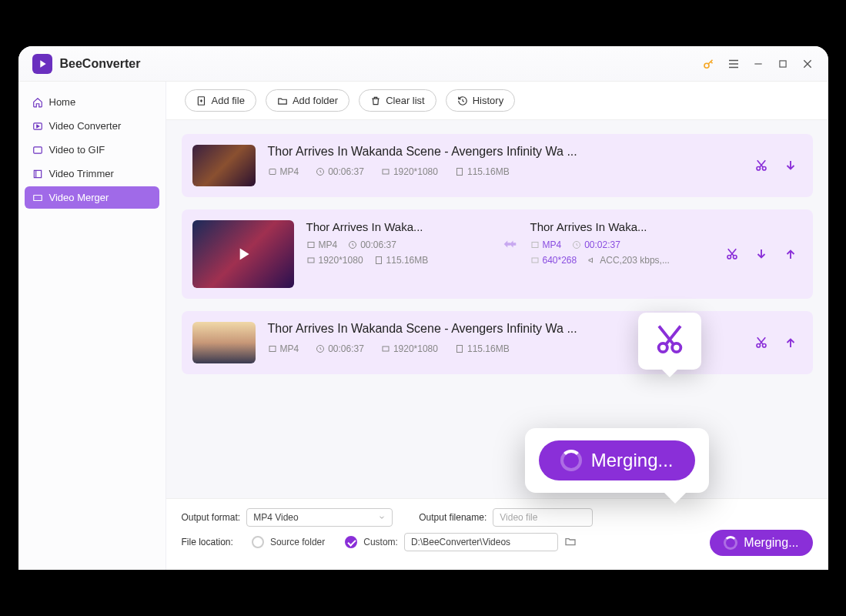  What do you see at coordinates (63, 102) in the screenshot?
I see `sidebar-item-label: Home` at bounding box center [63, 102].